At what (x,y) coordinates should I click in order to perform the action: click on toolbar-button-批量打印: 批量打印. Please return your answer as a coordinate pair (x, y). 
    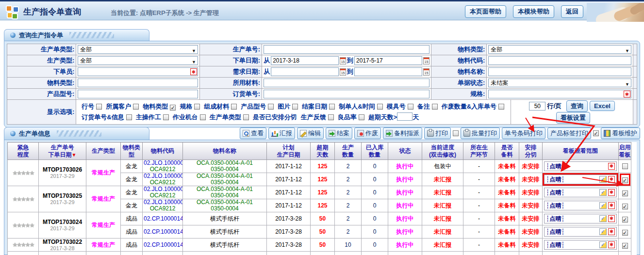
    Looking at the image, I should click on (480, 133).